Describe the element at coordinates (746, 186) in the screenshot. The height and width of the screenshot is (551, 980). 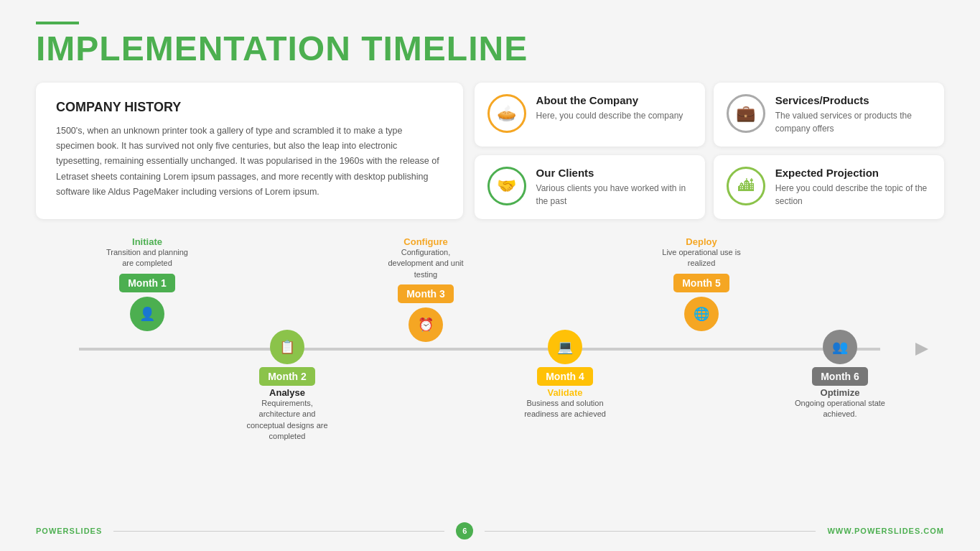
I see `projection-icon: 🏙` at that location.